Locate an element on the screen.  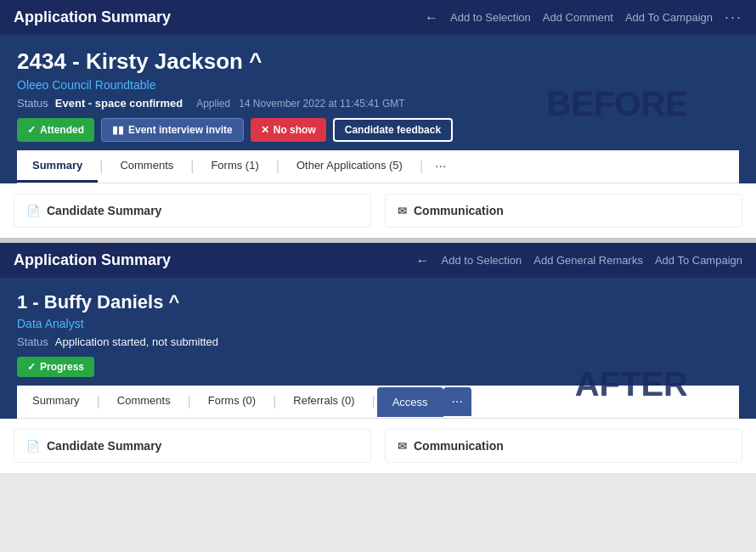
after-btn-progress-label: Progress is located at coordinates (62, 367).